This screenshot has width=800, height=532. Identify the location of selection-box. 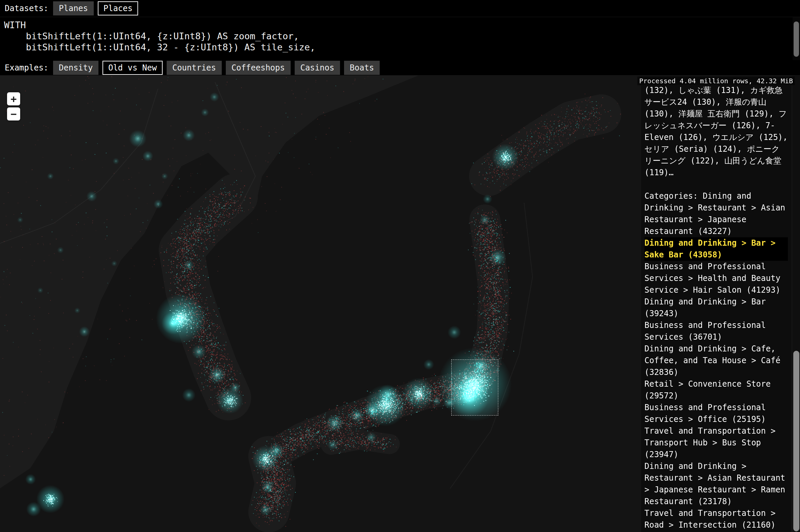
(475, 387).